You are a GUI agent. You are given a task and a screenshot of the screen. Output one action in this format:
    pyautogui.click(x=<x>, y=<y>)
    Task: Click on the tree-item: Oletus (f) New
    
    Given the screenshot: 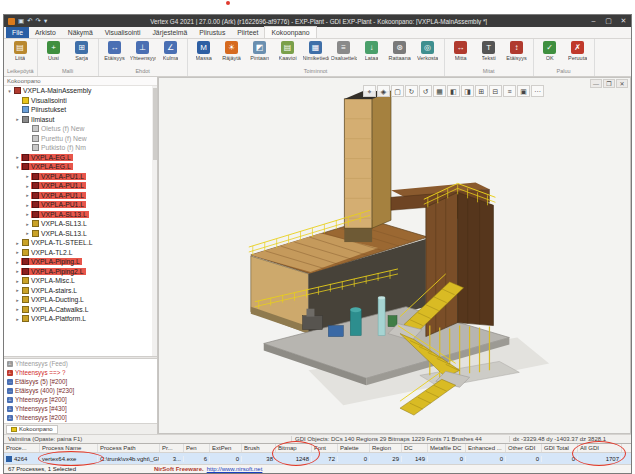 What is the action you would take?
    pyautogui.click(x=80, y=129)
    